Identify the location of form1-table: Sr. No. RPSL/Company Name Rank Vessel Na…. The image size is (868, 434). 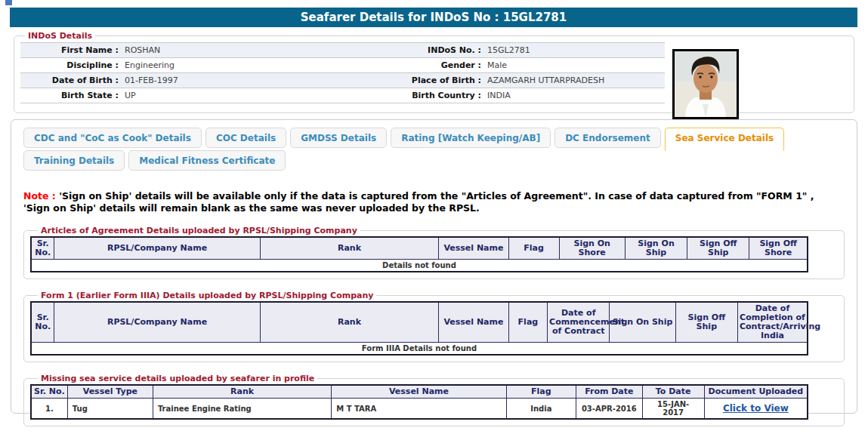
(419, 328).